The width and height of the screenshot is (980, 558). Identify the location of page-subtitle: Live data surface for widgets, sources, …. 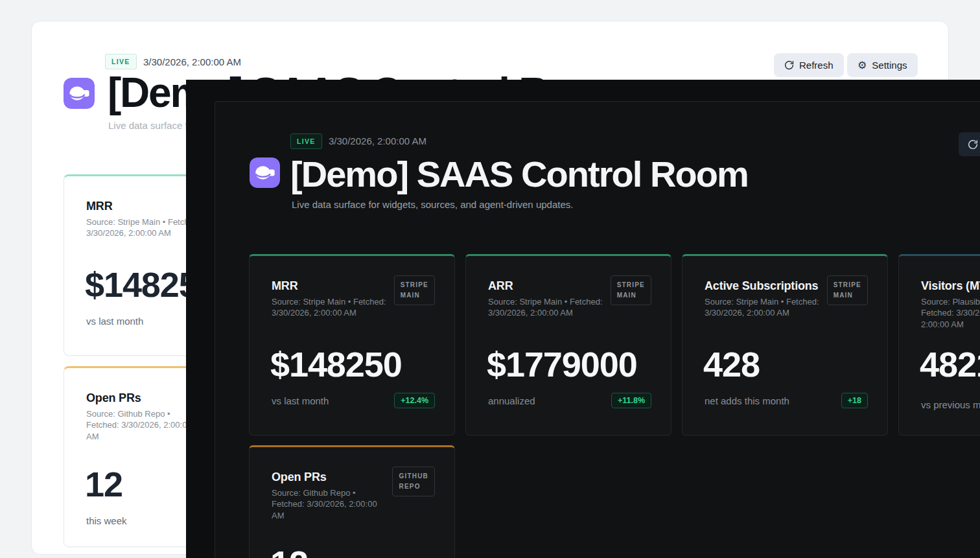
(432, 205).